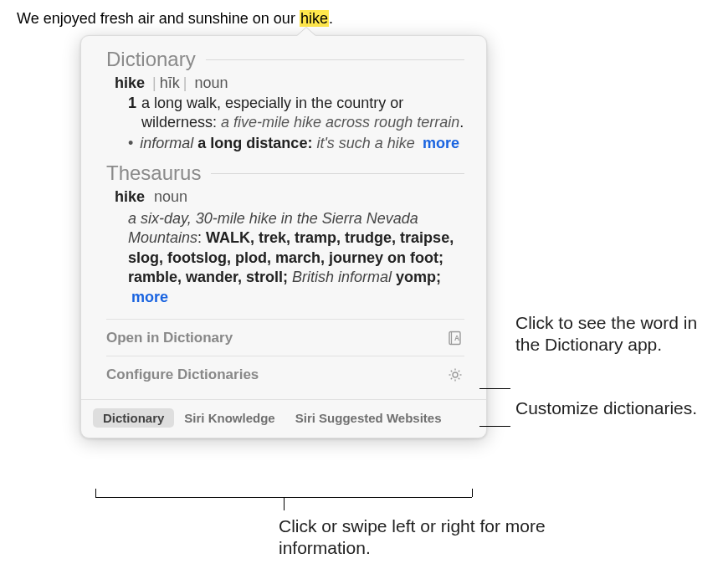 The height and width of the screenshot is (574, 728). I want to click on dictionary-title-text: Dictionary, so click(151, 59).